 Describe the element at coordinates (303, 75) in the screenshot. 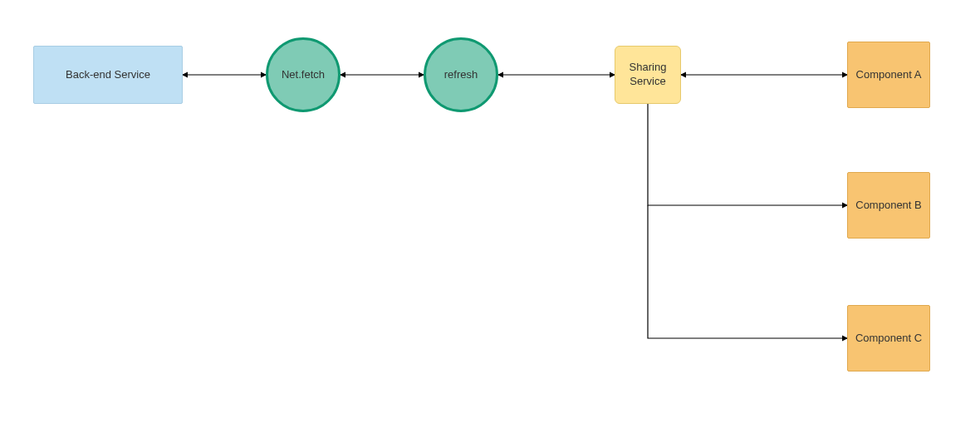

I see `node-net-fetch: Net.fetch` at that location.